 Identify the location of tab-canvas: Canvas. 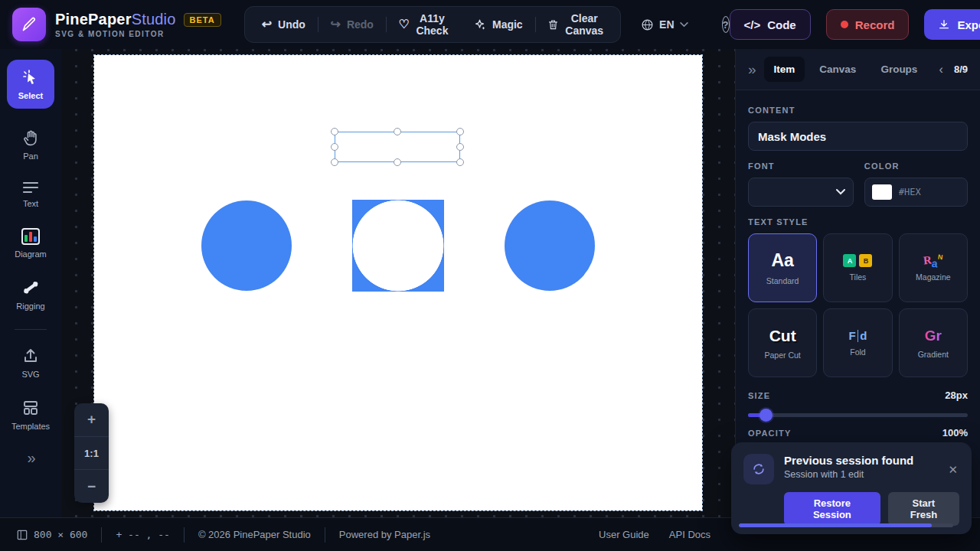
(838, 69).